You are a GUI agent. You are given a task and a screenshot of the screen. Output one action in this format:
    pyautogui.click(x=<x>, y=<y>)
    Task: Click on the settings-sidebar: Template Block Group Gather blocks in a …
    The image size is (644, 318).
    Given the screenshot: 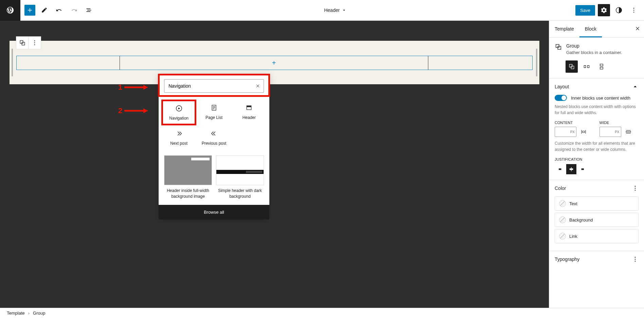 What is the action you would take?
    pyautogui.click(x=596, y=164)
    